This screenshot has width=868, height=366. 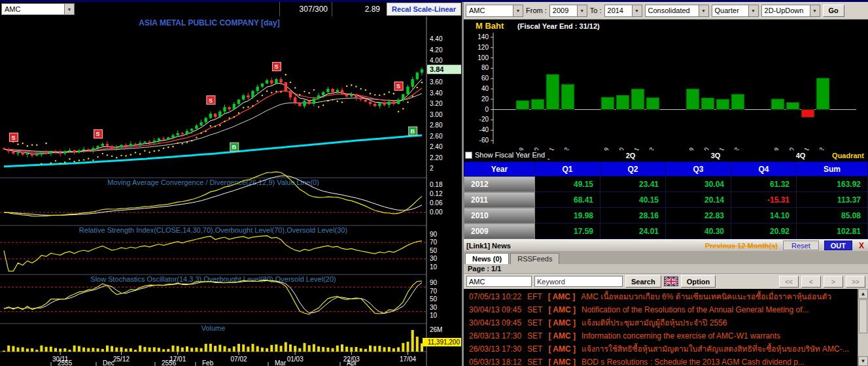 What do you see at coordinates (832, 169) in the screenshot?
I see `table-header: Sum` at bounding box center [832, 169].